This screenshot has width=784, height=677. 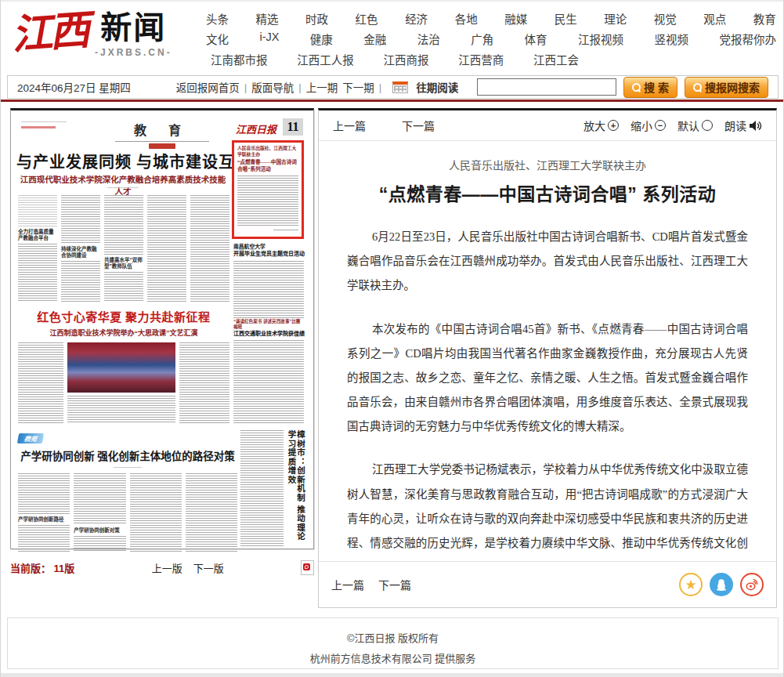 I want to click on next-article-link: 下一篇, so click(x=418, y=125).